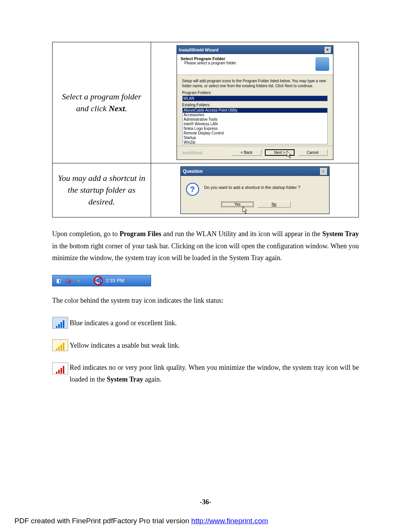 Image resolution: width=411 pixels, height=532 pixels. I want to click on text: and run the WLAN Utility and its icon wi…, so click(242, 234).